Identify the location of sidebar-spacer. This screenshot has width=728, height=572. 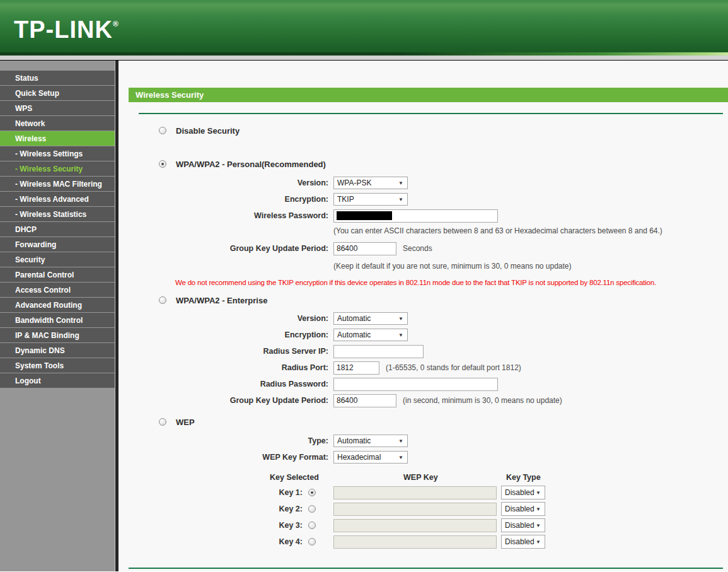
(57, 66).